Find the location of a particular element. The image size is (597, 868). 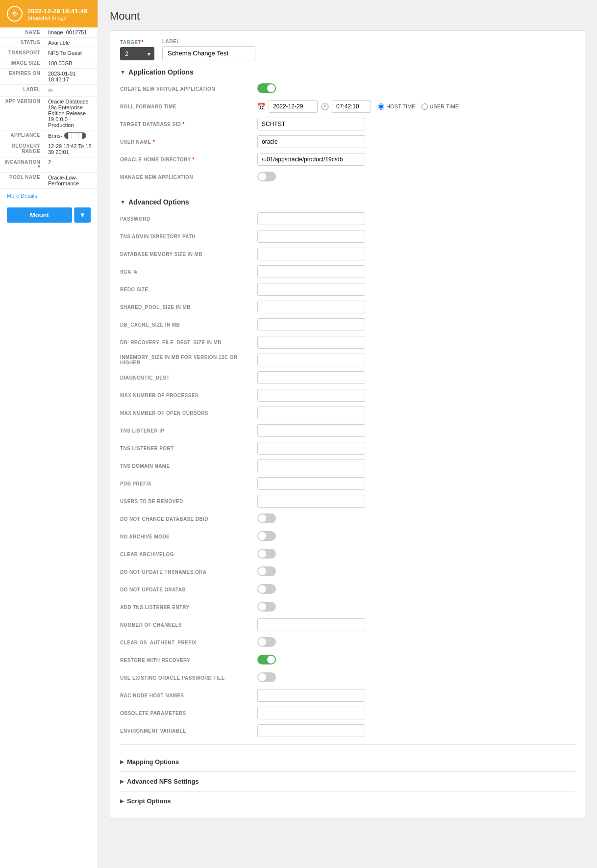

user-time-radio is located at coordinates (424, 107).